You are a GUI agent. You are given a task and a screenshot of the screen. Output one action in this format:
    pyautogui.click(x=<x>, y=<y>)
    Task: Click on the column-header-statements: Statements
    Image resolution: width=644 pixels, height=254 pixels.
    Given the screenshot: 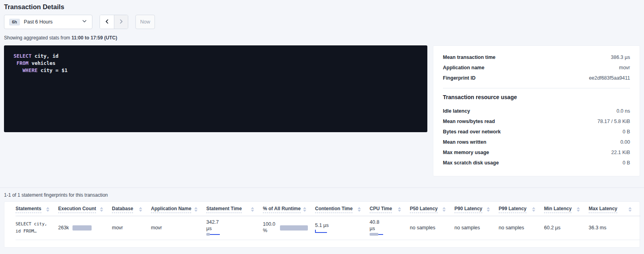 What is the action you would take?
    pyautogui.click(x=37, y=209)
    